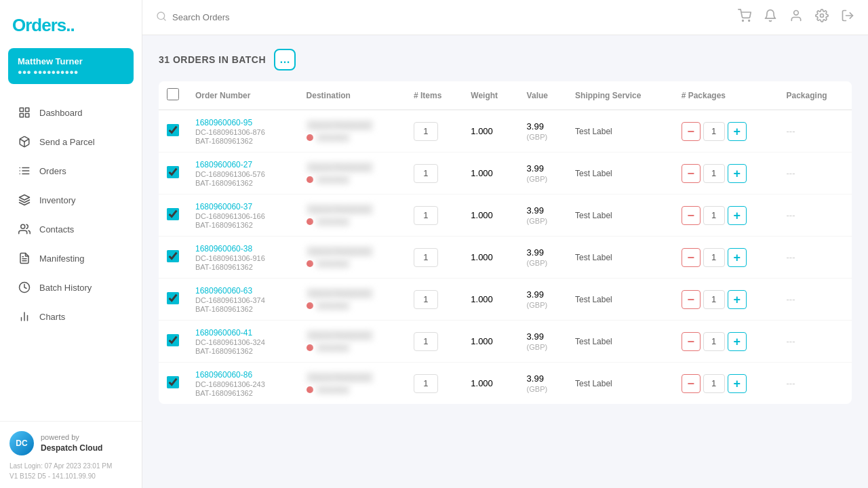 The height and width of the screenshot is (488, 868). Describe the element at coordinates (71, 142) in the screenshot. I see `sidebar-item-send-parcel: Send a Parcel` at that location.